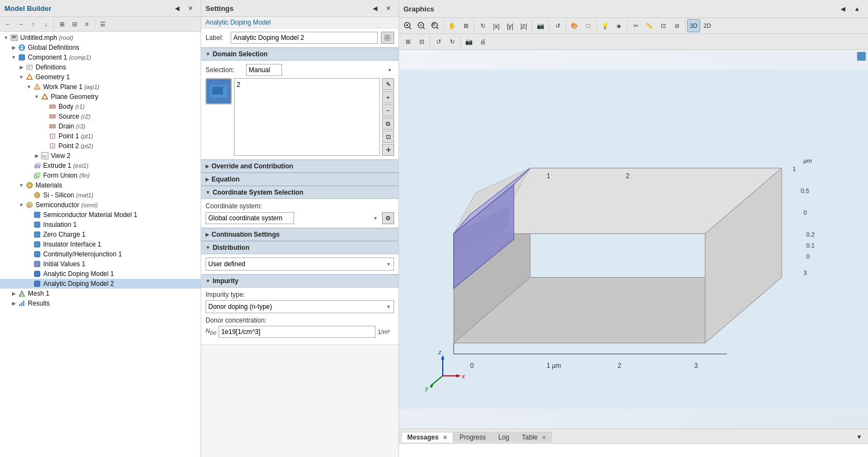  I want to click on fit-all-btn: ⊞, so click(466, 26).